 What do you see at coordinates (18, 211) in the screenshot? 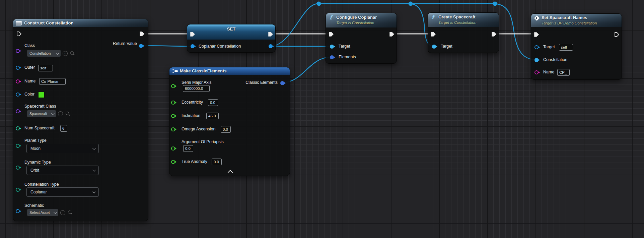
I see `schematic-pin` at bounding box center [18, 211].